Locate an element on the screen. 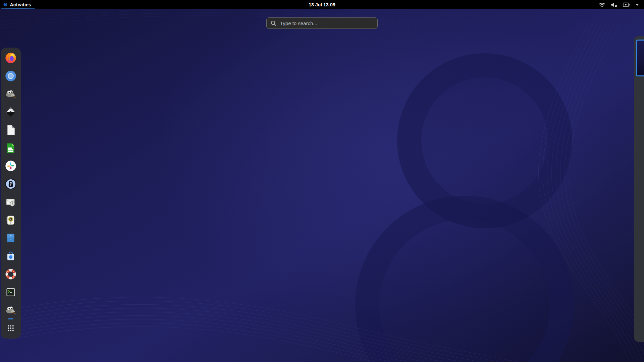 This screenshot has width=644, height=362. libreoffice-icon is located at coordinates (11, 130).